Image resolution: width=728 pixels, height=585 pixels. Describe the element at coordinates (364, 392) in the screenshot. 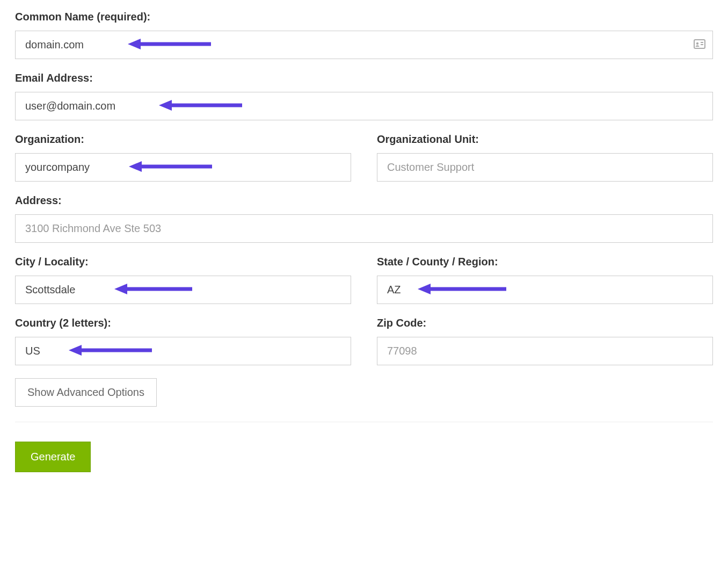

I see `advanced-group: Show Advanced Options` at that location.